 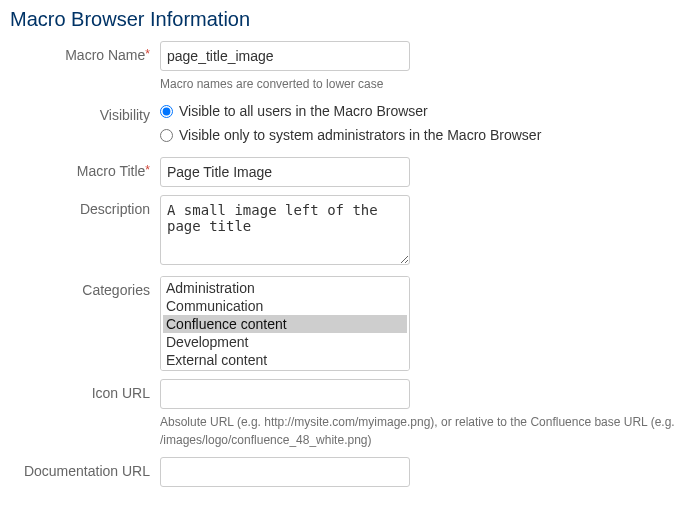 I want to click on macro-title-input, so click(x=285, y=172).